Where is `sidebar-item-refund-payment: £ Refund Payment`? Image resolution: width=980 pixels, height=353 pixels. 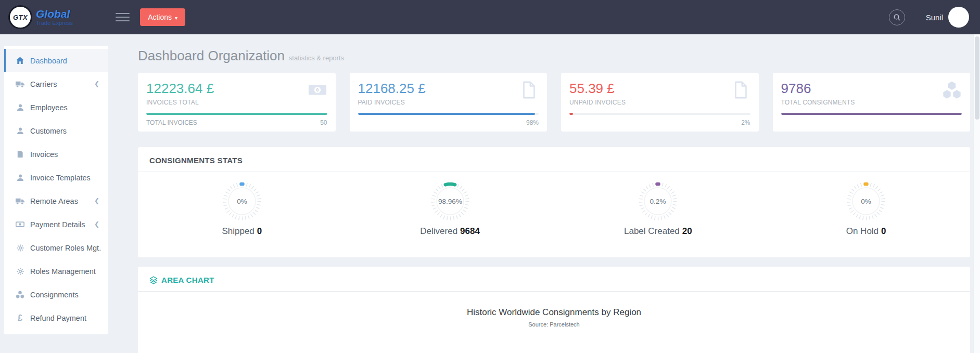
sidebar-item-refund-payment: £ Refund Payment is located at coordinates (56, 318).